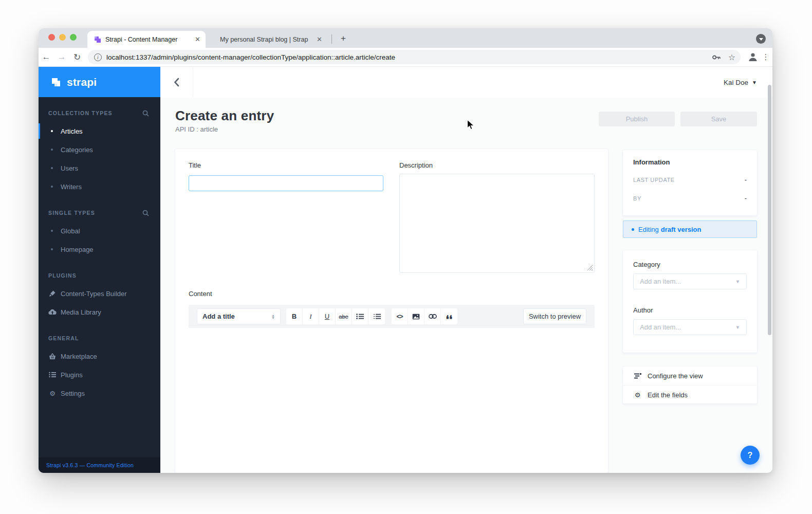  What do you see at coordinates (268, 39) in the screenshot?
I see `tab-strapi-blog: My personal Strapi blog | Strap ✕` at bounding box center [268, 39].